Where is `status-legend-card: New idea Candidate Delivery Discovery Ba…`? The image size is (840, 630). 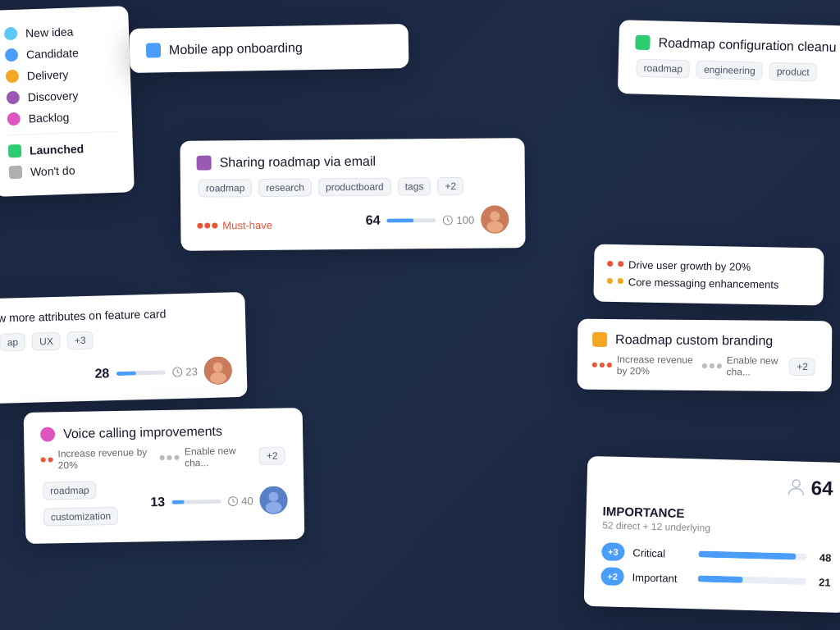
status-legend-card: New idea Candidate Delivery Discovery Ba… is located at coordinates (67, 102).